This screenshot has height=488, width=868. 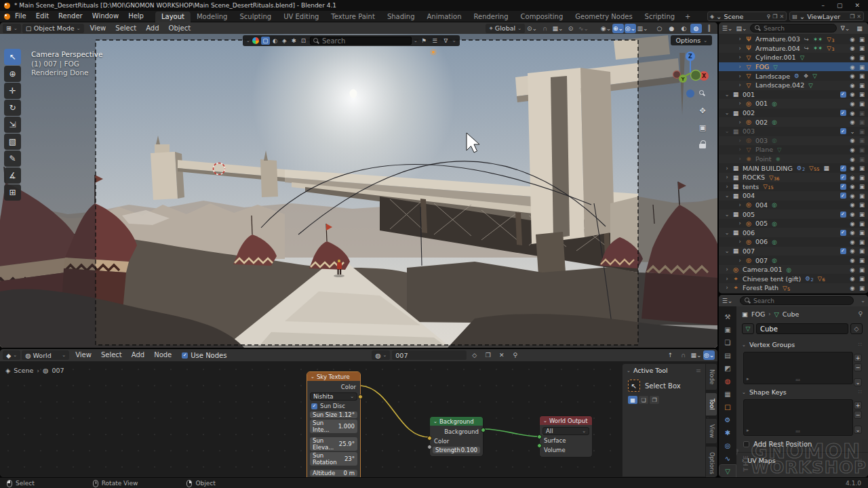 What do you see at coordinates (703, 144) in the screenshot?
I see `lock-icon` at bounding box center [703, 144].